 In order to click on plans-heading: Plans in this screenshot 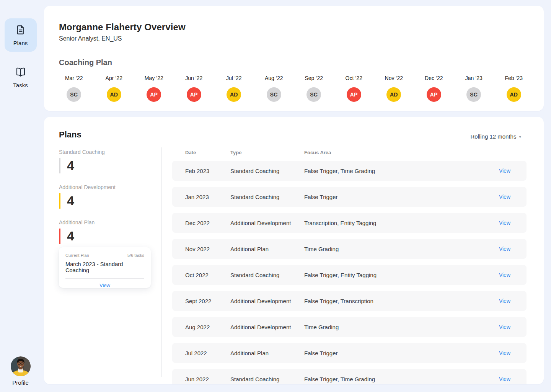, I will do `click(70, 135)`.